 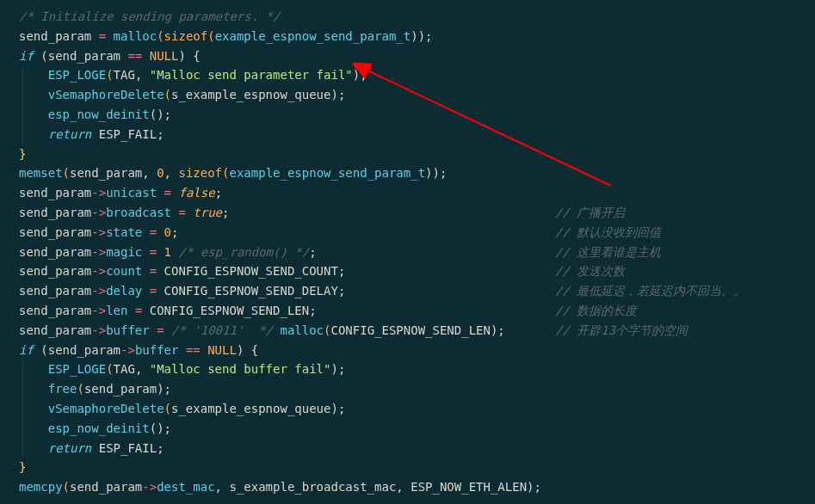 What do you see at coordinates (408, 174) in the screenshot?
I see `code-line: memset(send_param, 0, sizeof(example_esp…` at bounding box center [408, 174].